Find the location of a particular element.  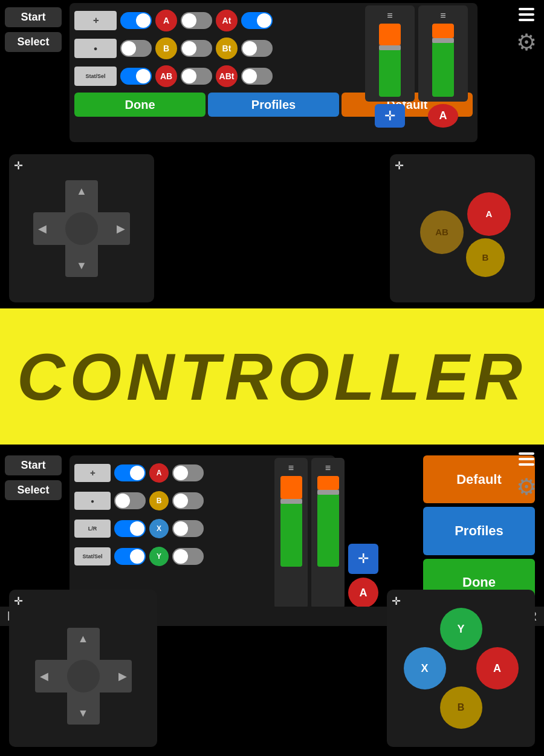

bot-row2-toggle1 is located at coordinates (130, 501).